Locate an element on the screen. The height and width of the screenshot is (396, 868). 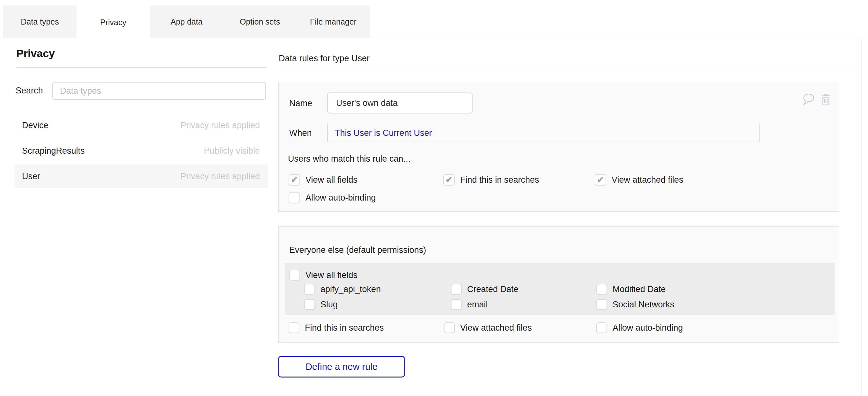
permission-view-attached-files: View attached files is located at coordinates (639, 180).